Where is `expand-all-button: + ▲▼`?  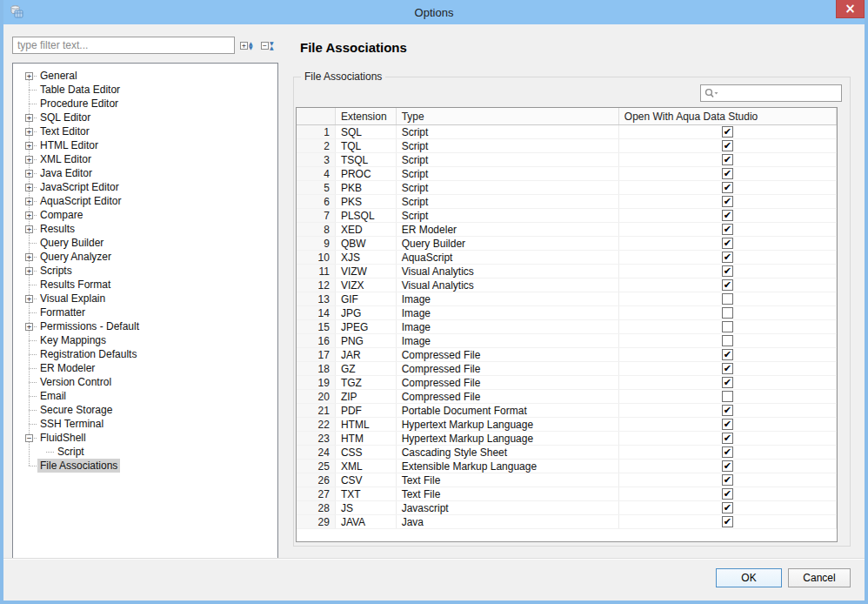
expand-all-button: + ▲▼ is located at coordinates (250, 45).